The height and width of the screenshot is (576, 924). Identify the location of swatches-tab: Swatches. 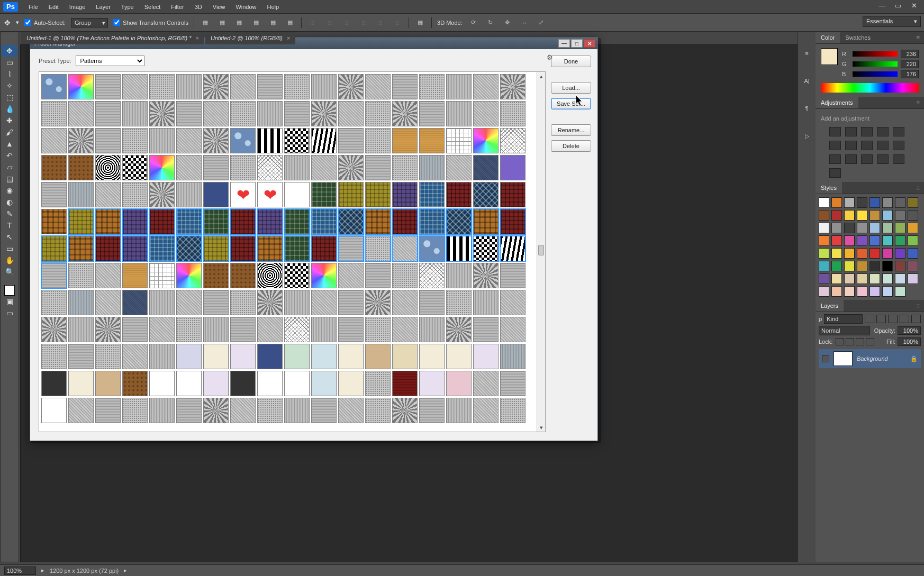
(858, 38).